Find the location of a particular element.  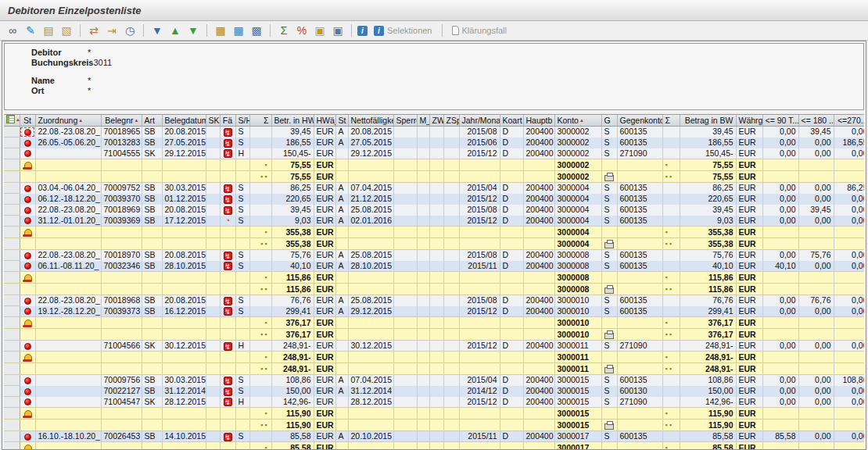

filter-value: * is located at coordinates (89, 91).